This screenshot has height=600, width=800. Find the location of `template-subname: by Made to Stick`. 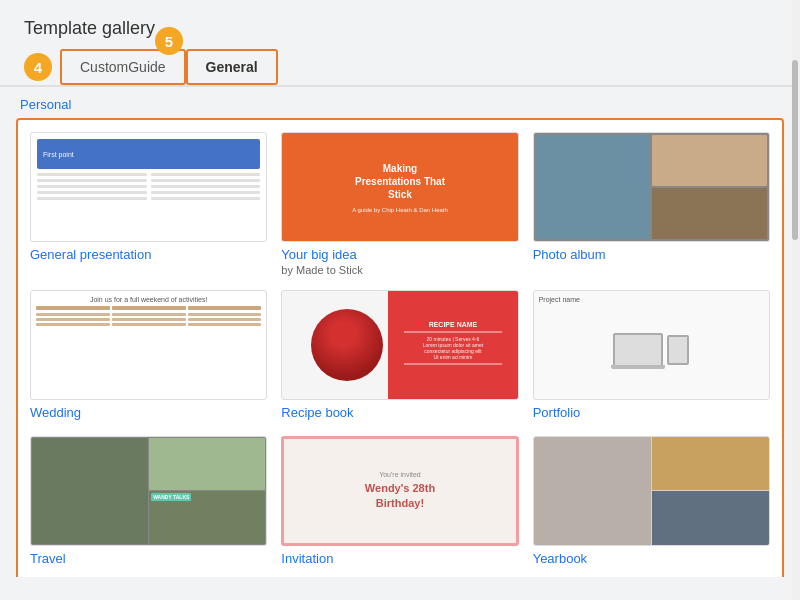

template-subname: by Made to Stick is located at coordinates (400, 270).